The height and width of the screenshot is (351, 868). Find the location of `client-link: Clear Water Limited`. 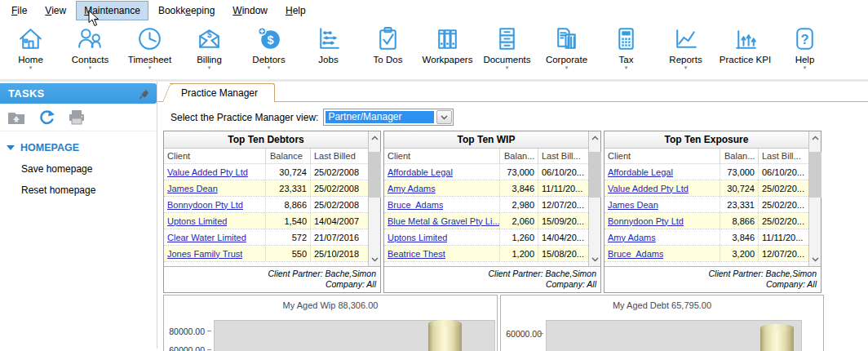

client-link: Clear Water Limited is located at coordinates (207, 238).